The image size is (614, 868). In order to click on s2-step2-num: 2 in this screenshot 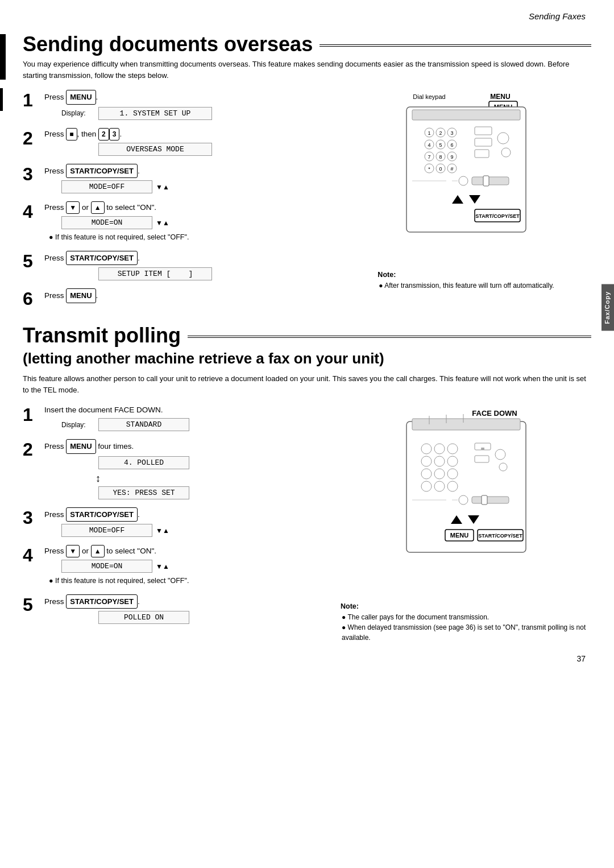, I will do `click(34, 449)`.